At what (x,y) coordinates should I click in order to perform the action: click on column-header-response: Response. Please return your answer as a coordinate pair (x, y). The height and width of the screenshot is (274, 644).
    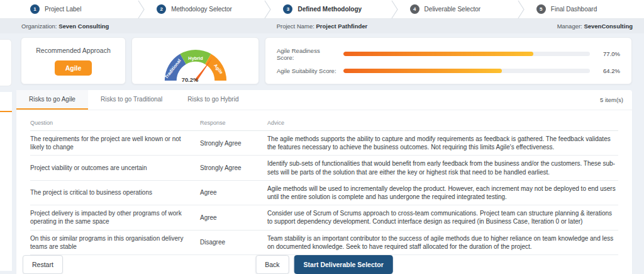
    Looking at the image, I should click on (230, 123).